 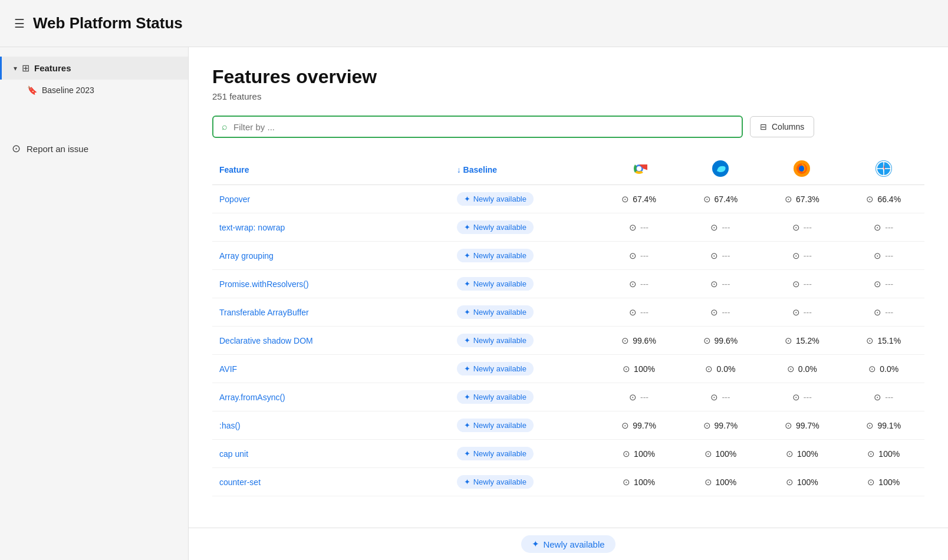 I want to click on chrome-cell: ⊙100%, so click(x=638, y=454).